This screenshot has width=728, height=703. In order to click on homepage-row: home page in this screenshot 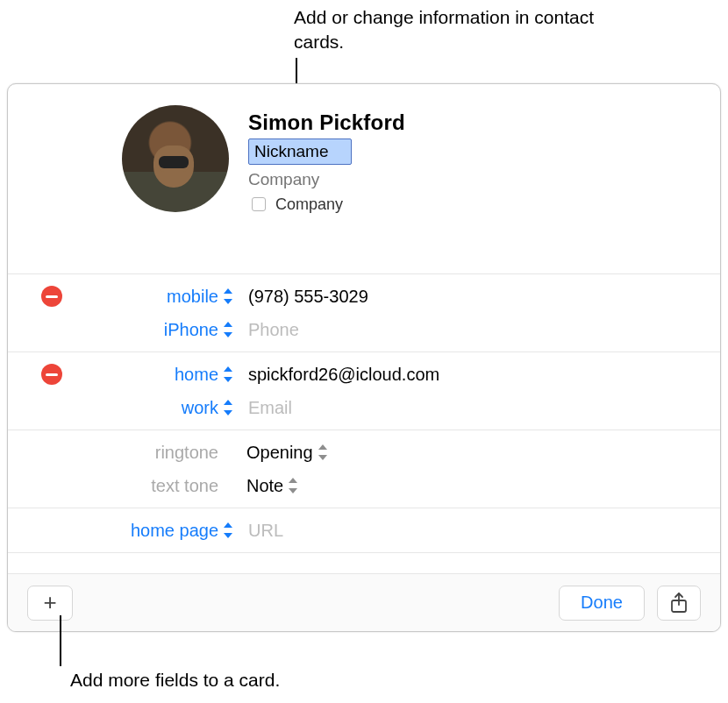, I will do `click(364, 530)`.